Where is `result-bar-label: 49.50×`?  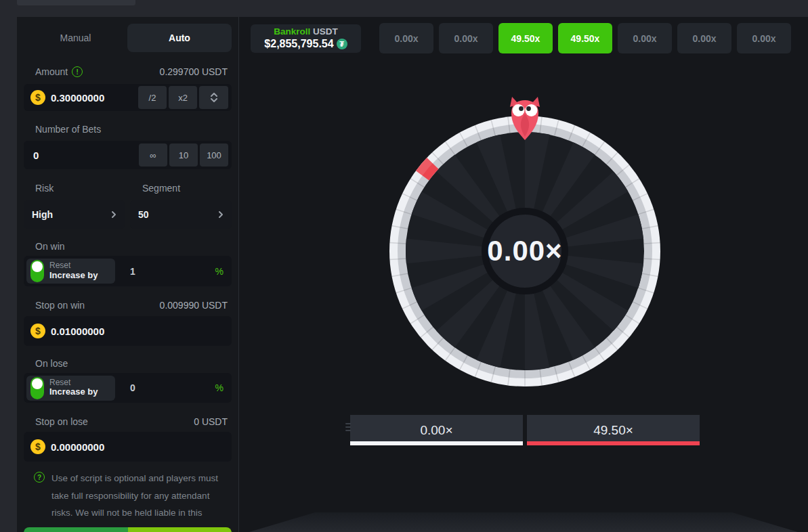 result-bar-label: 49.50× is located at coordinates (614, 430).